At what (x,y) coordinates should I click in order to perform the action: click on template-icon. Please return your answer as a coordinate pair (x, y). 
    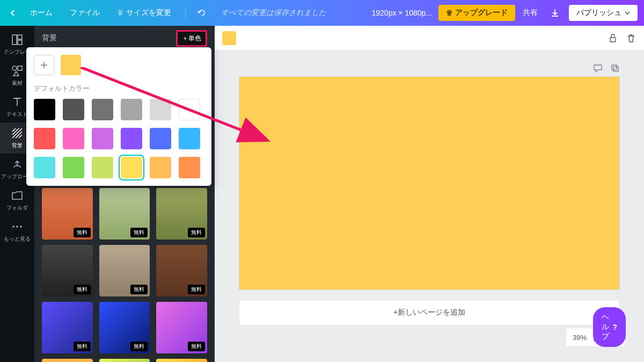
    Looking at the image, I should click on (17, 40).